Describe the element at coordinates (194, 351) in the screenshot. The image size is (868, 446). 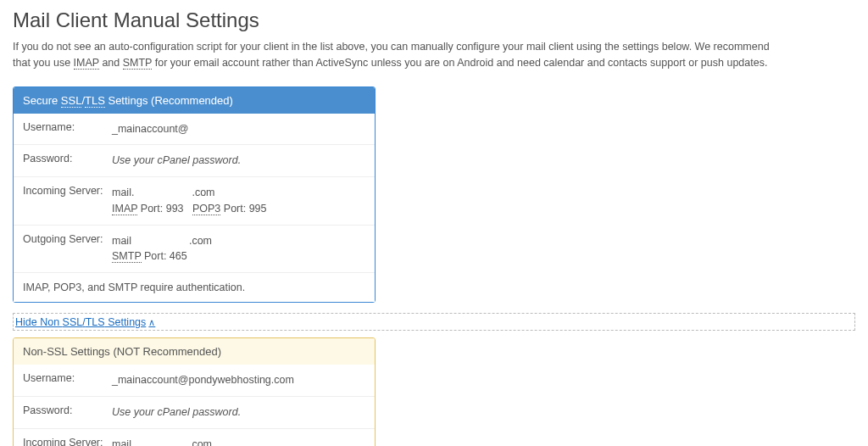
I see `nonssl-panel-header: Non-SSL Settings (NOT Recommended)` at that location.